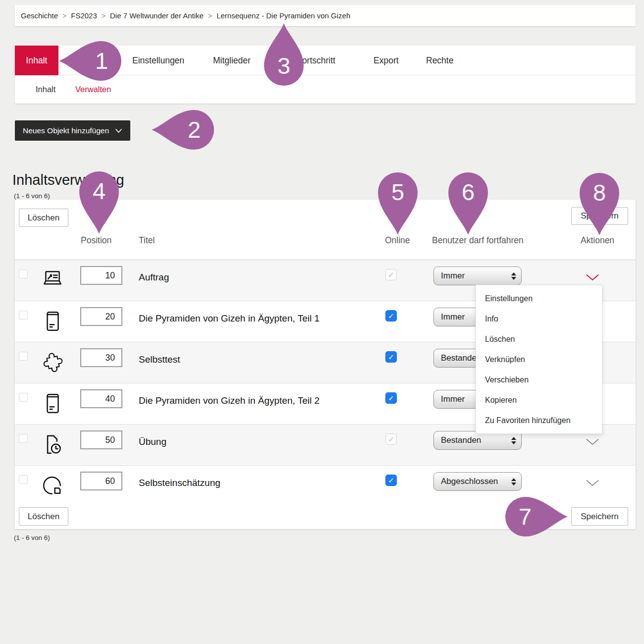  I want to click on menu-item-favoriten: Zu Favoriten hinzufügen, so click(539, 420).